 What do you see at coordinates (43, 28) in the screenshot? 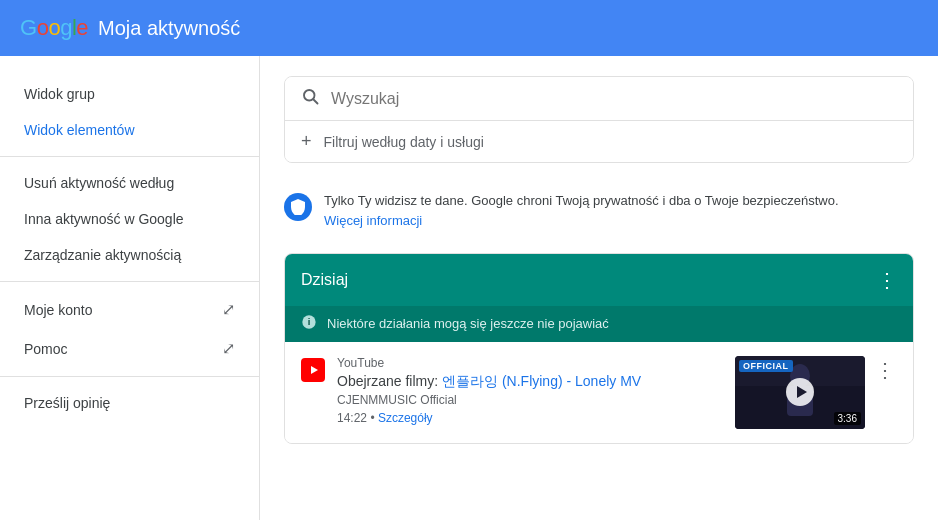
I see `logo-letter-o1: o` at bounding box center [43, 28].